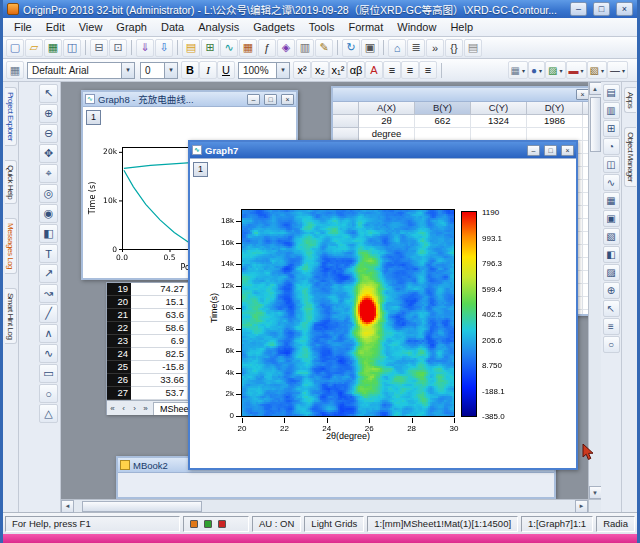  What do you see at coordinates (118, 48) in the screenshot?
I see `print-preview-icon: ⊡` at bounding box center [118, 48].